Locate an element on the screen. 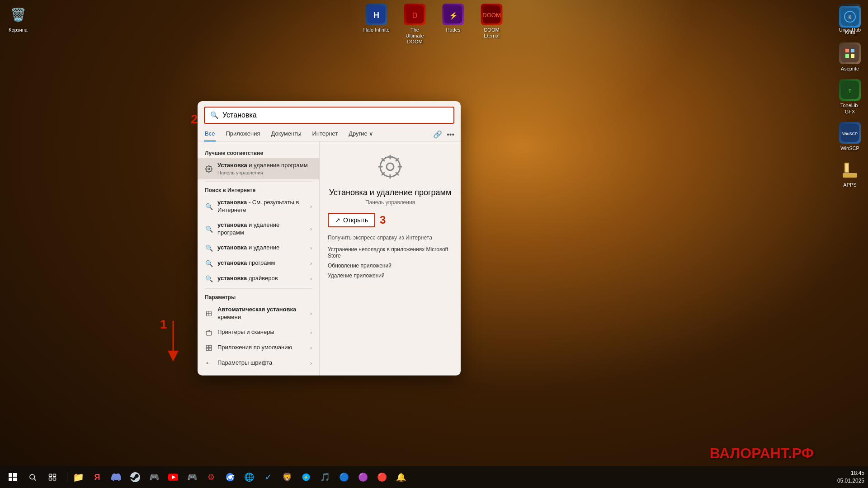  apps-label: APPS is located at coordinates (850, 185).